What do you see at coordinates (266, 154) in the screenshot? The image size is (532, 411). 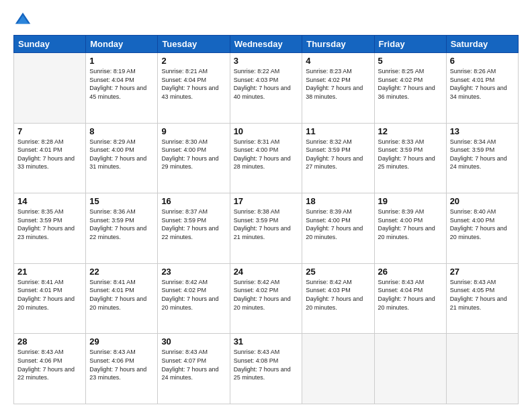 I see `day-info: Sunrise: 8:31 AMSunset: 4:00 PMDaylight:…` at bounding box center [266, 154].